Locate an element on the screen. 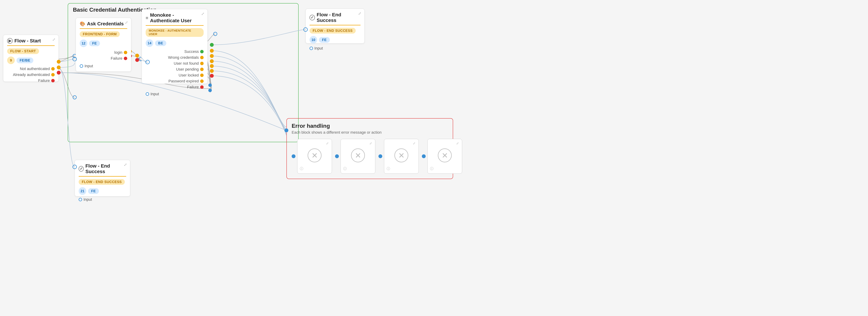  ask-credentials-node: ⤢ 🎨 Ask Credentials FRONTEND - FORM 12 F… is located at coordinates (103, 45).